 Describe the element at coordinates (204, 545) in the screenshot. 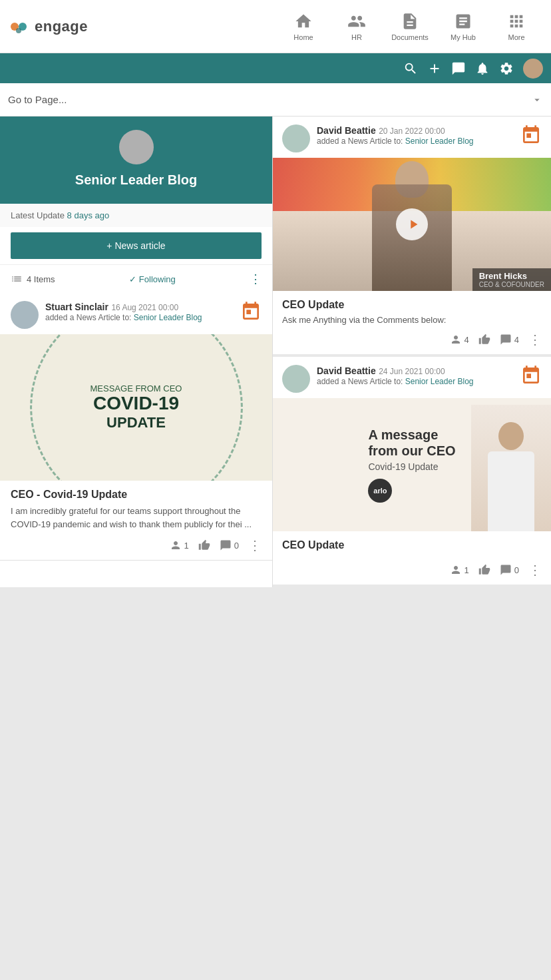

I see `thumb-up-icon` at that location.